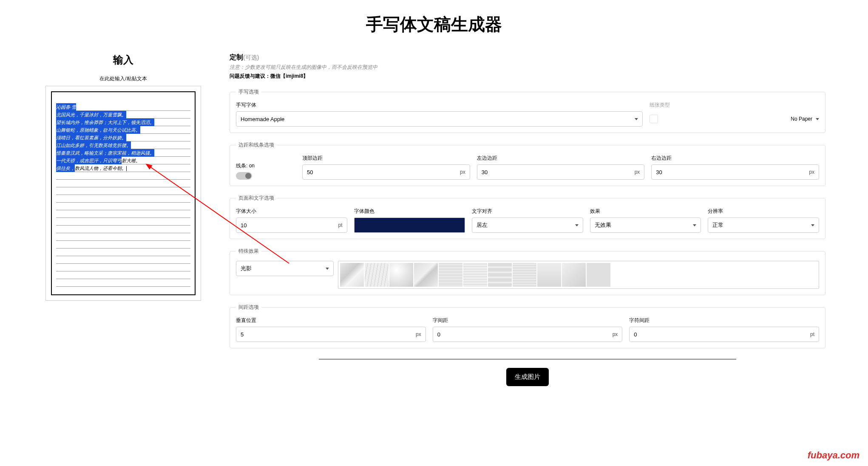 Image resolution: width=868 pixels, height=466 pixels. Describe the element at coordinates (410, 212) in the screenshot. I see `font-color-label: 字体颜色` at that location.